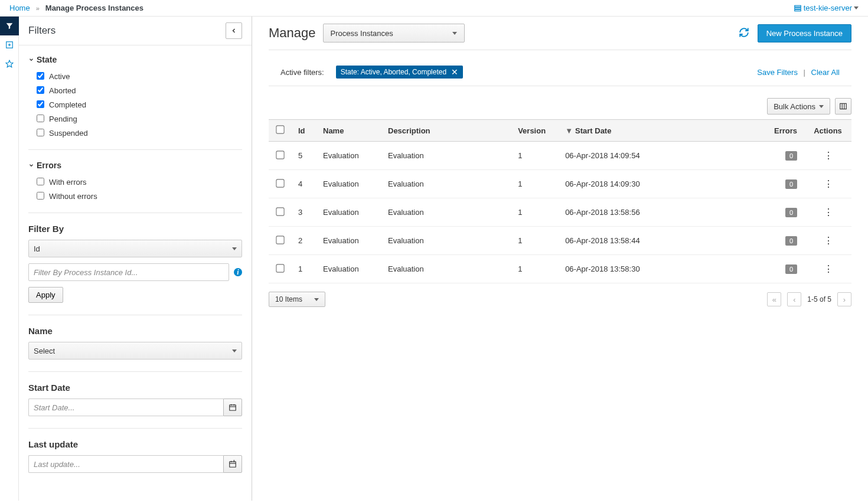 This screenshot has height=503, width=868. What do you see at coordinates (233, 464) in the screenshot?
I see `last-update-calendar-button` at bounding box center [233, 464].